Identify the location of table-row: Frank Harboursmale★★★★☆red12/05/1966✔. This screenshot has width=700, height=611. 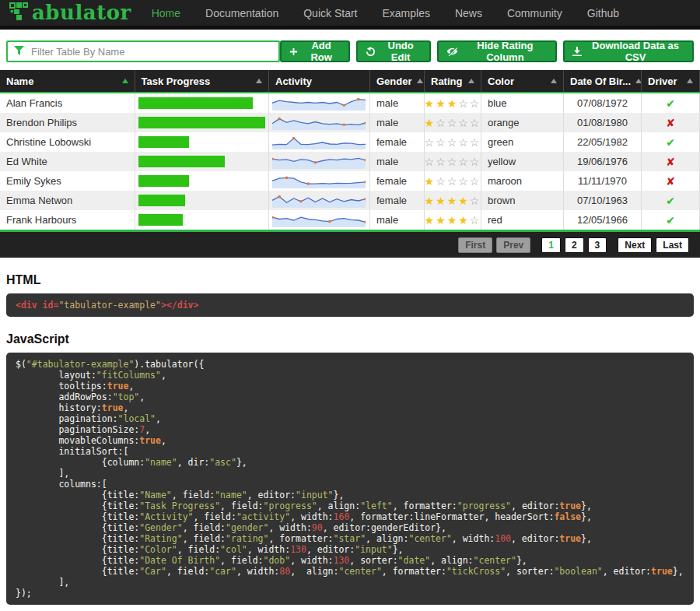
(350, 219).